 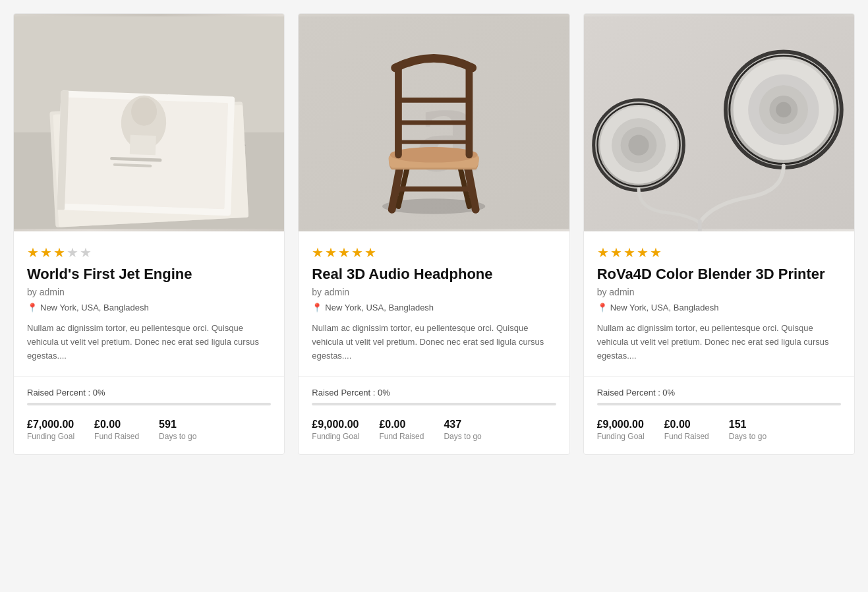 What do you see at coordinates (719, 274) in the screenshot?
I see `card-title: RoVa4D Color Blender 3D Printer` at bounding box center [719, 274].